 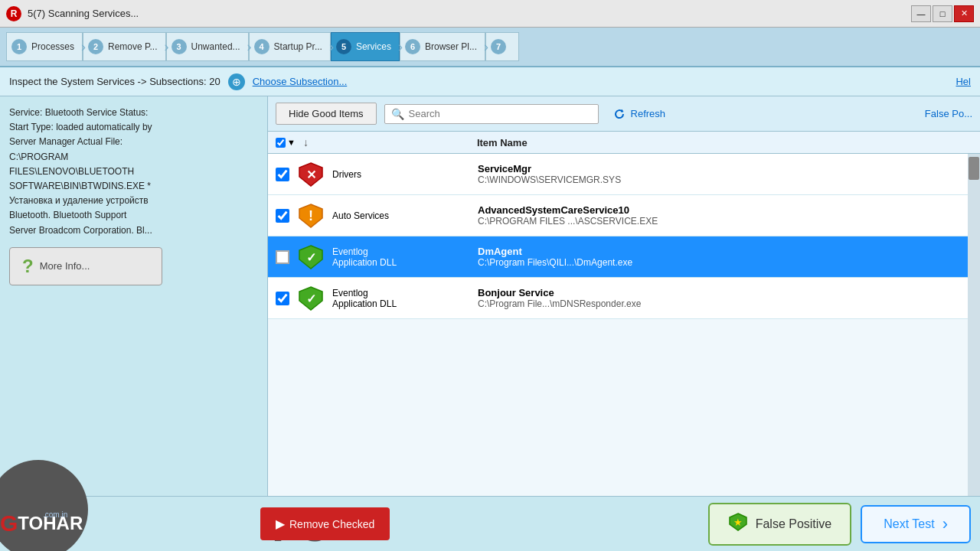 I want to click on step-label-5: Services, so click(x=374, y=47).